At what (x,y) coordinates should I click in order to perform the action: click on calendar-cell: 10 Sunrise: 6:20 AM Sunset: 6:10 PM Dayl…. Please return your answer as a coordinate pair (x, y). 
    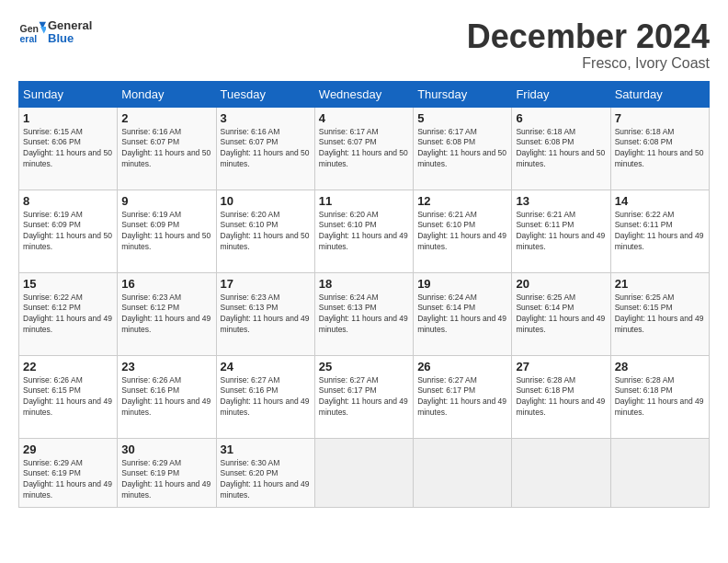
    Looking at the image, I should click on (265, 231).